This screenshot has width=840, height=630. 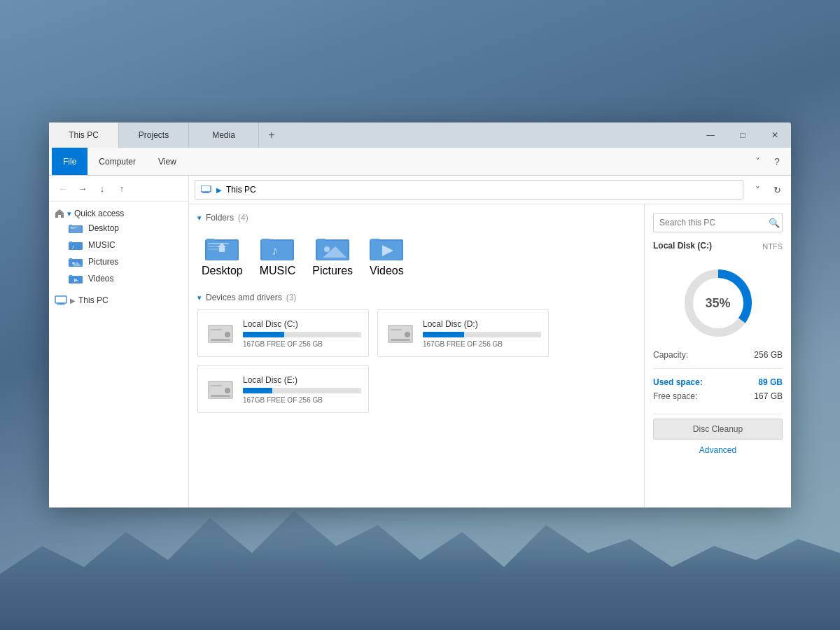 I want to click on tab-this-pc: This PC, so click(x=84, y=135).